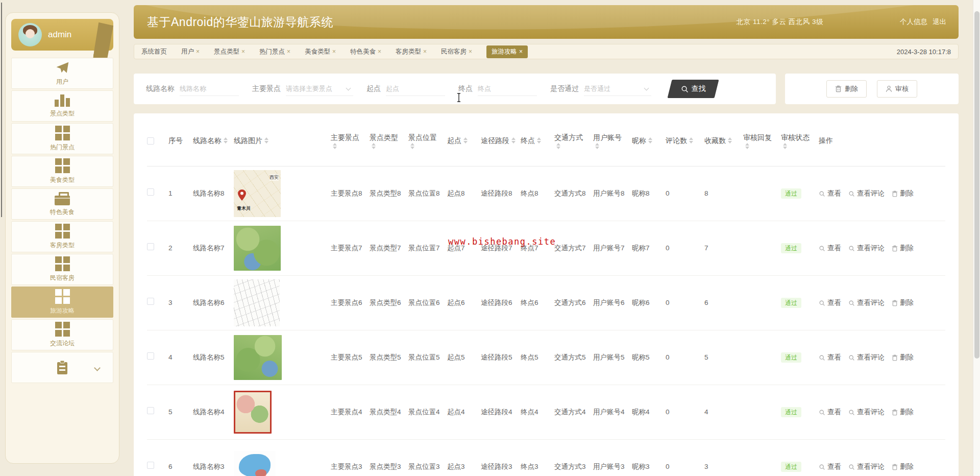 This screenshot has height=476, width=980. I want to click on delete-button: 删除, so click(846, 89).